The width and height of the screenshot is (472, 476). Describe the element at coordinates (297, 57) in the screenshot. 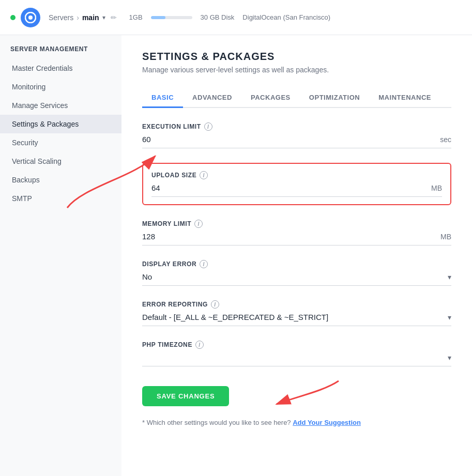

I see `page-title: Settings & Packages` at that location.